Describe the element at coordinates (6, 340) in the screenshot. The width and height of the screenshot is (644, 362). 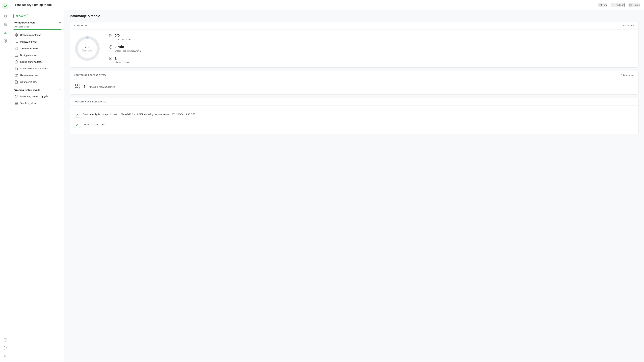
I see `nav-help-icon` at that location.